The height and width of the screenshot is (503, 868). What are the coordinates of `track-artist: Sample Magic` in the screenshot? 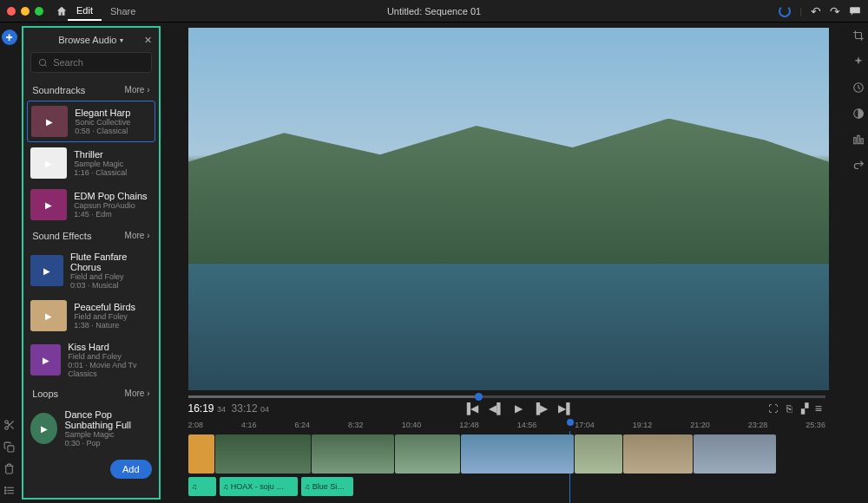 It's located at (108, 434).